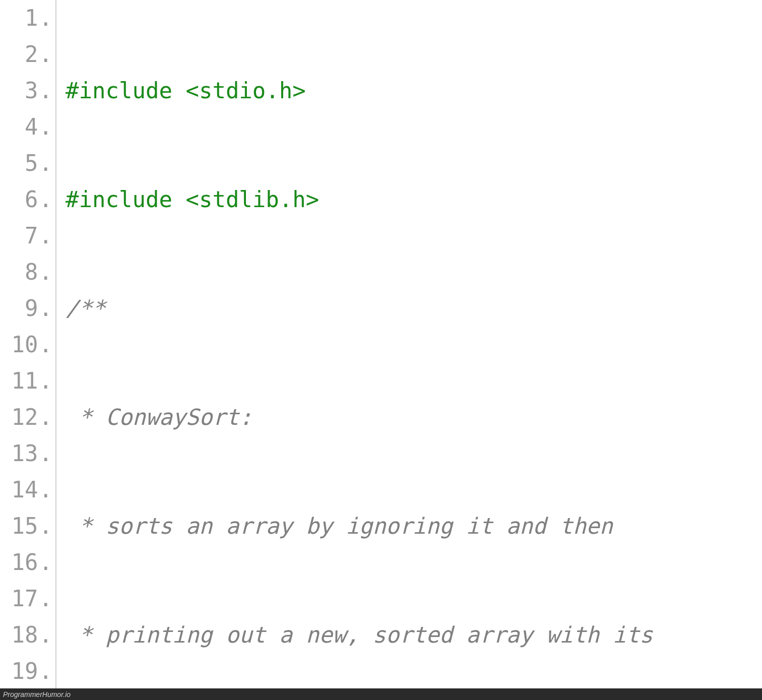 This screenshot has width=762, height=700. What do you see at coordinates (159, 417) in the screenshot?
I see `block-comment: * ConwaySort:` at bounding box center [159, 417].